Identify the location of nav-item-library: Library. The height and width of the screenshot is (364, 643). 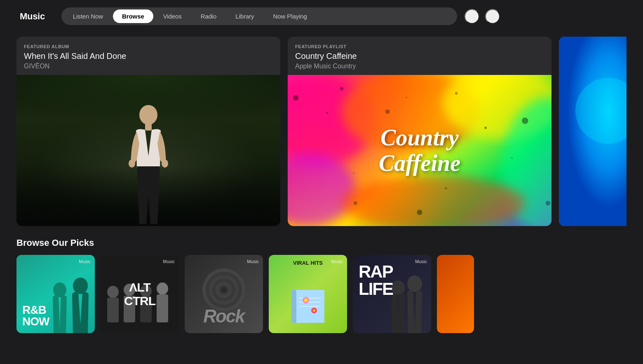
(245, 16).